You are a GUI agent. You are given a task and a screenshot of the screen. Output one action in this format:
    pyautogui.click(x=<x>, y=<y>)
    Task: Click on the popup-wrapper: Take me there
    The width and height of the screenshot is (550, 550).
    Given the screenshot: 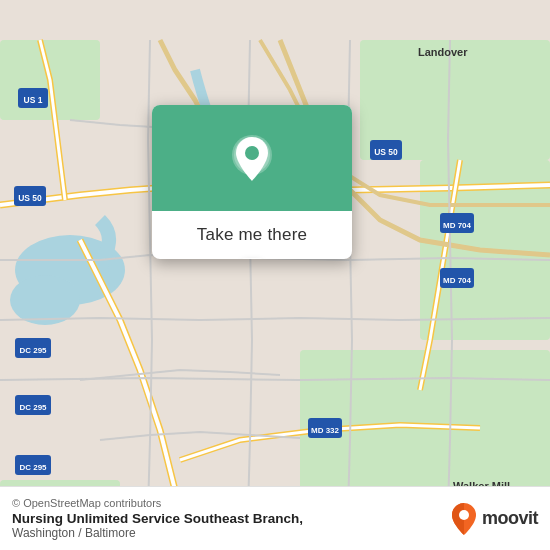 What is the action you would take?
    pyautogui.click(x=252, y=182)
    